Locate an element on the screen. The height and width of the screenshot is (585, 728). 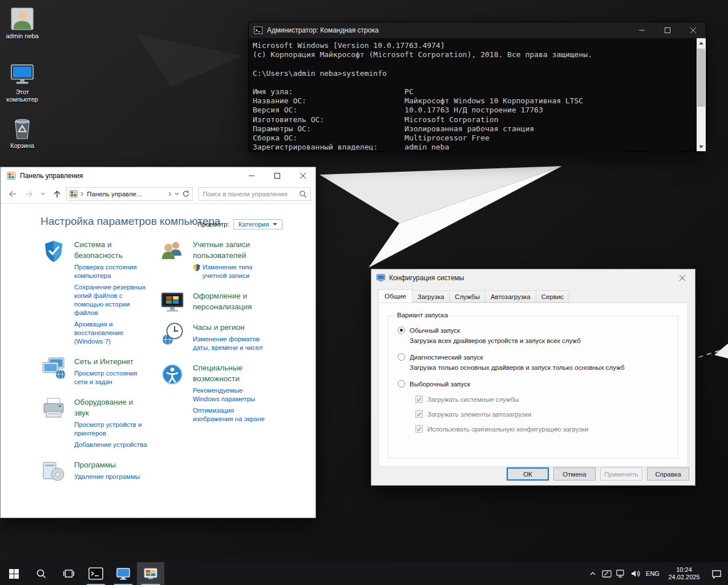
tab-services: Службы is located at coordinates (467, 297).